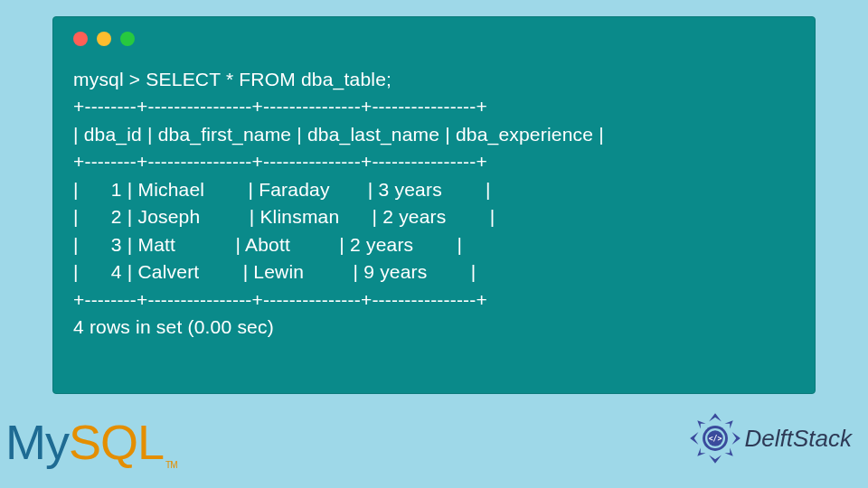 The image size is (868, 488). Describe the element at coordinates (37, 442) in the screenshot. I see `mysql-logo-my: My` at that location.